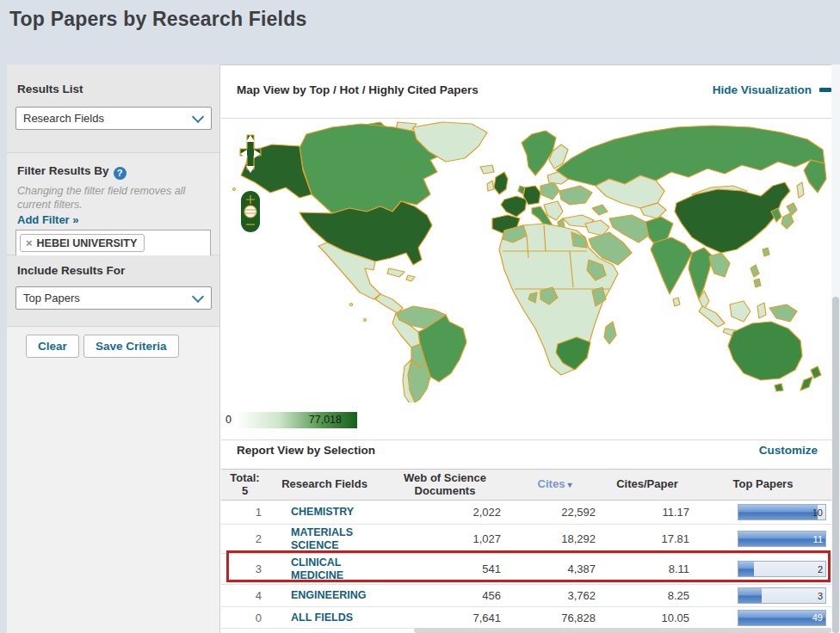 The image size is (840, 633). What do you see at coordinates (445, 513) in the screenshot?
I see `wos-cell: 2,022` at bounding box center [445, 513].